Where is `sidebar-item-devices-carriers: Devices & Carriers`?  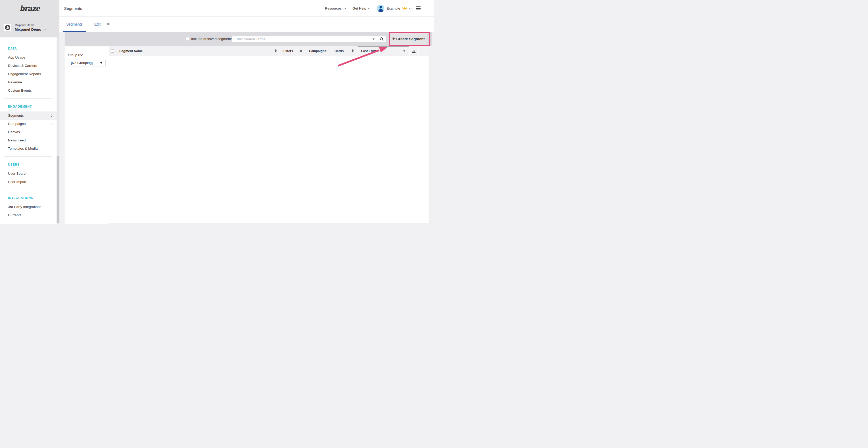 sidebar-item-devices-carriers: Devices & Carriers is located at coordinates (28, 66).